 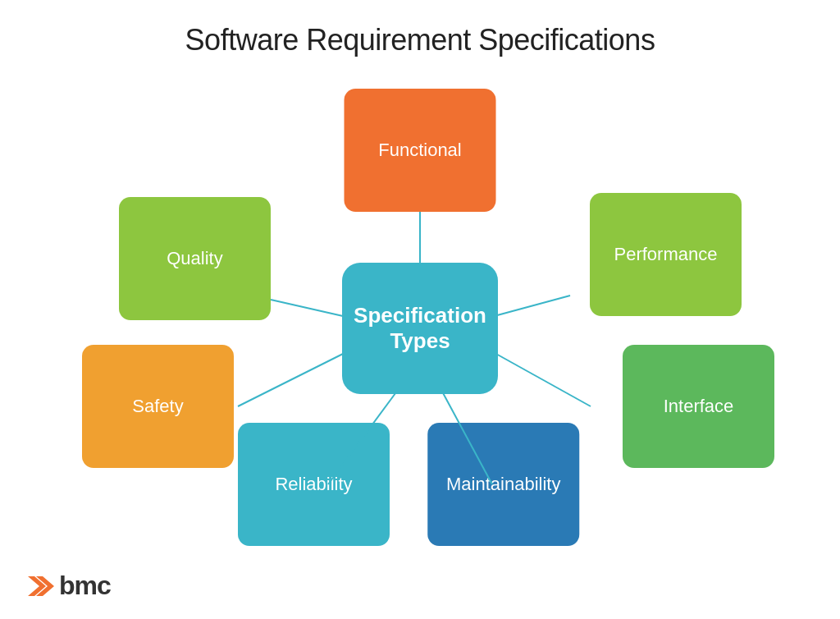 I want to click on node-quality: Quality, so click(x=195, y=259).